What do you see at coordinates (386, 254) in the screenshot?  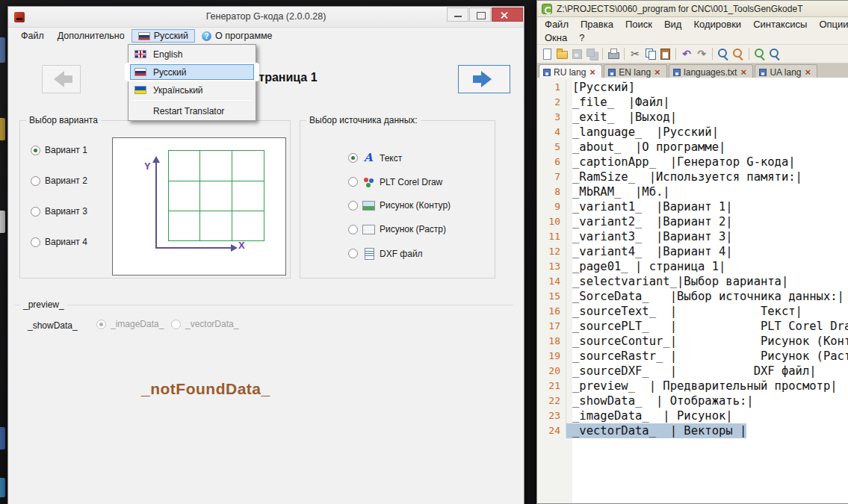 I see `radio-source-dxf: DXF файл` at bounding box center [386, 254].